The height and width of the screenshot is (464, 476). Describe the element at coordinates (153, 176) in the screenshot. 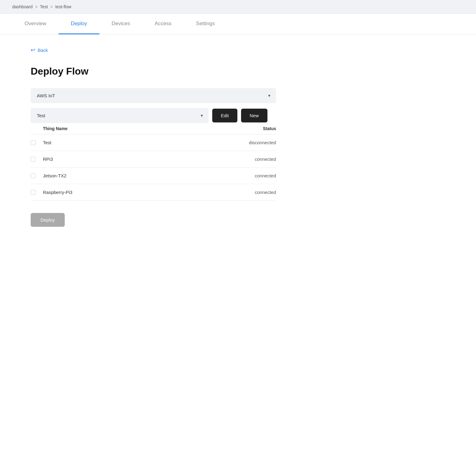

I see `table-row: Jetson-TX2 connected` at that location.